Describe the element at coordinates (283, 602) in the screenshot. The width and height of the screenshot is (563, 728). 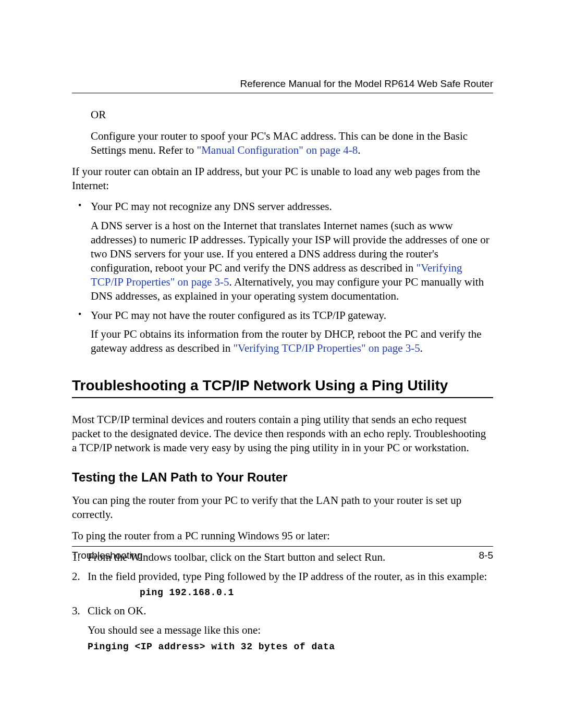
I see `steps-list: From the Windows toolbar, click on the S…` at that location.